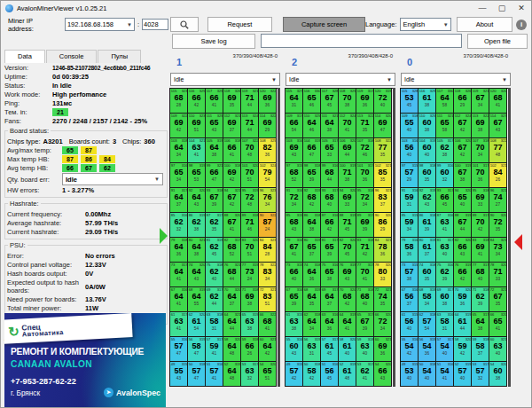 The image size is (532, 408). I want to click on info-icon: i, so click(521, 25).